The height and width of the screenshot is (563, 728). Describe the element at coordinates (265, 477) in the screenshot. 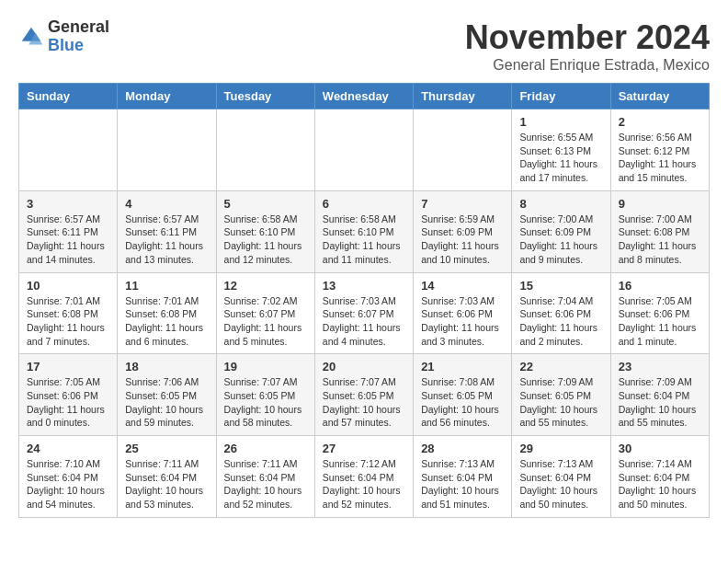

I see `calendar-cell: 26Sunrise: 7:11 AM Sunset: 6:04 PM Dayli…` at that location.